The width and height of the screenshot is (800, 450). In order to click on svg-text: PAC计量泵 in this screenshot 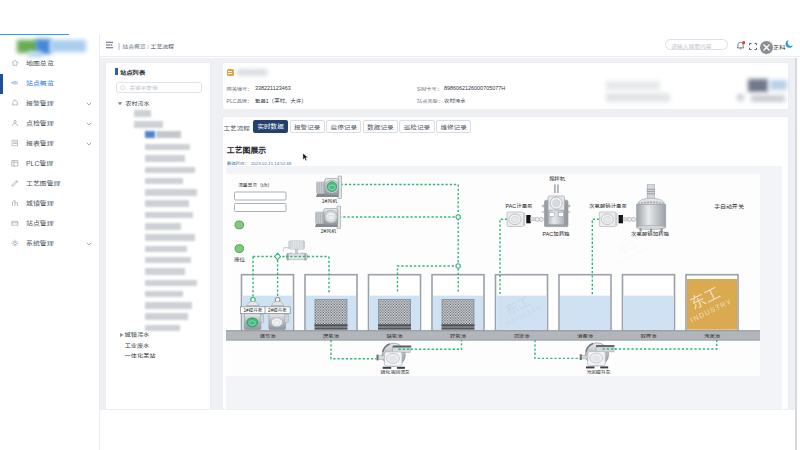, I will do `click(520, 206)`.